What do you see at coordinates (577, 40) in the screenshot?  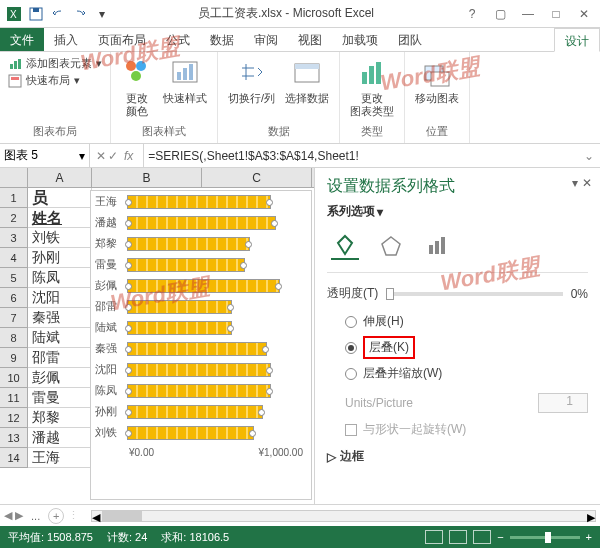 I see `tab-design: 设计` at bounding box center [577, 40].